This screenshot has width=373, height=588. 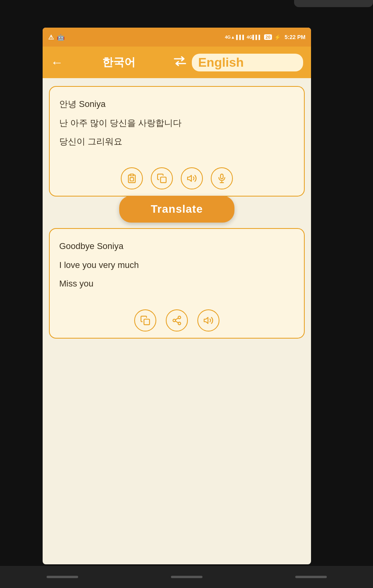 I want to click on output-speaker-button, so click(x=208, y=320).